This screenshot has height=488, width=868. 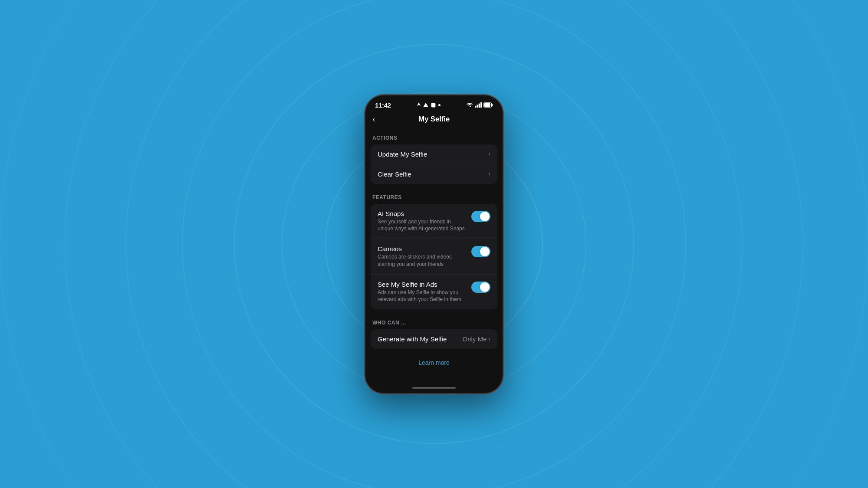 What do you see at coordinates (422, 249) in the screenshot?
I see `cameos-title: Cameos` at bounding box center [422, 249].